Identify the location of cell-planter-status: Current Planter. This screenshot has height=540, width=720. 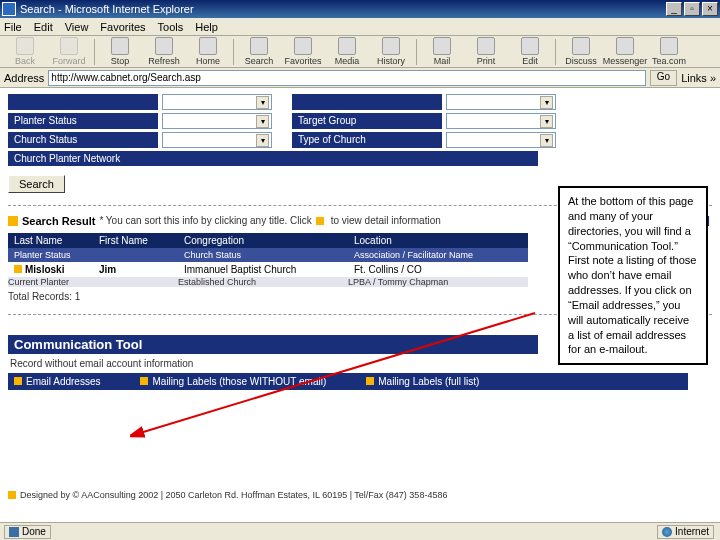
(50, 282).